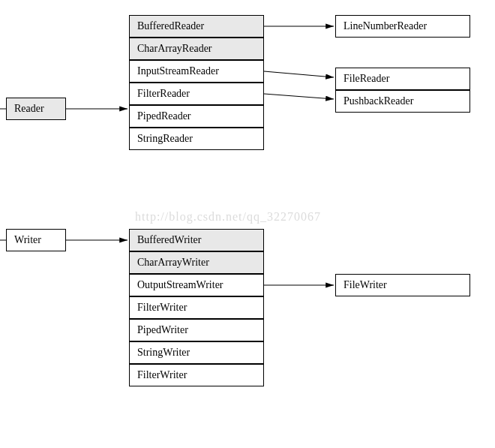 The image size is (495, 448). What do you see at coordinates (196, 330) in the screenshot?
I see `writer-child-pipedwriter: PipedWriter` at bounding box center [196, 330].